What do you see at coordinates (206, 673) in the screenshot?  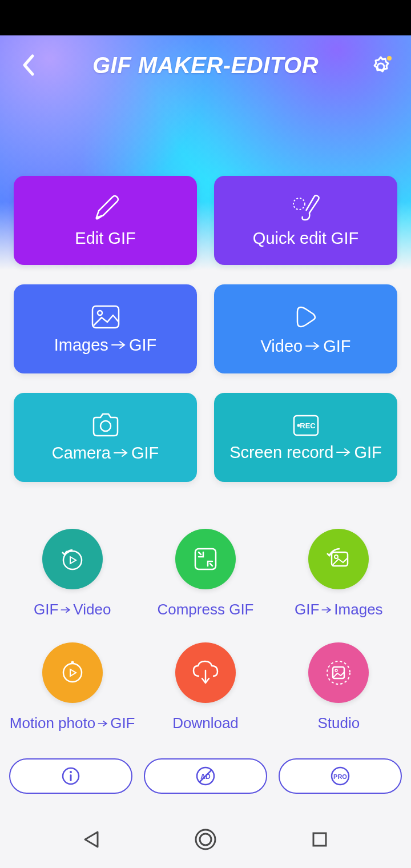 I see `download-icon` at bounding box center [206, 673].